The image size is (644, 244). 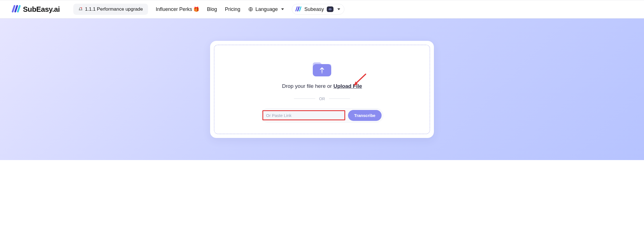 I want to click on arrow-annotation-icon, so click(x=360, y=80).